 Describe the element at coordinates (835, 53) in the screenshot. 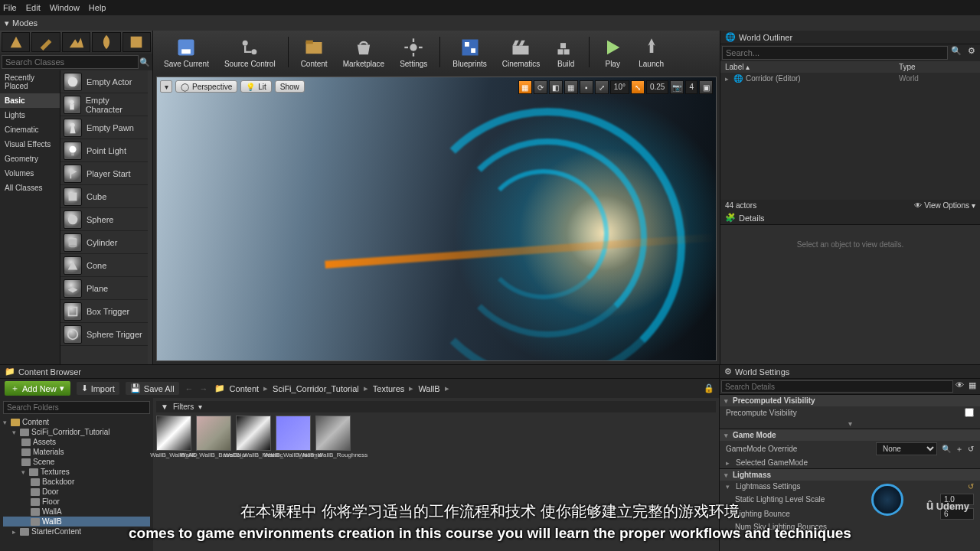

I see `outliner-search-input` at that location.